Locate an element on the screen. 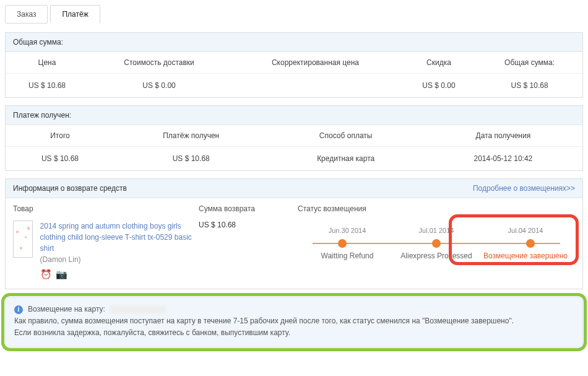  timeline-step-2-dot is located at coordinates (436, 243).